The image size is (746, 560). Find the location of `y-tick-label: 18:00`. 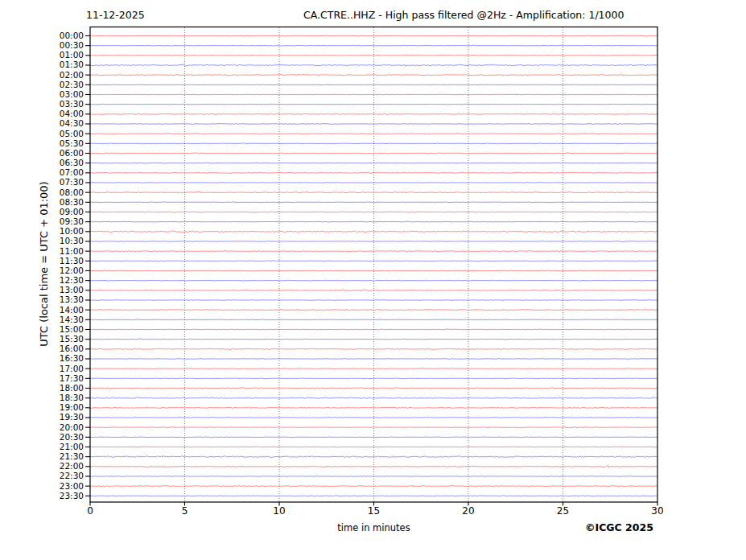

y-tick-label: 18:00 is located at coordinates (43, 388).